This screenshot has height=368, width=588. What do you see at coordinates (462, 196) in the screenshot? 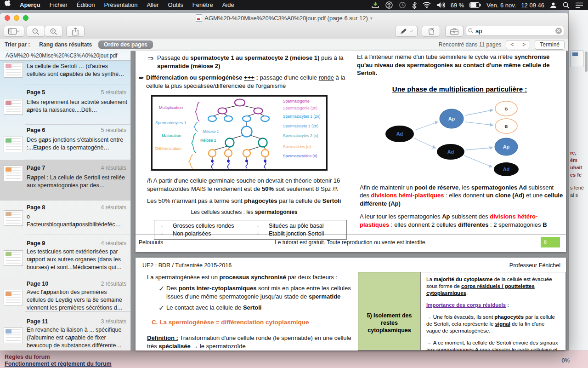
I see `hemi-plastique-paragraph: Afin de maintenir un pool de réserve, le…` at bounding box center [462, 196].